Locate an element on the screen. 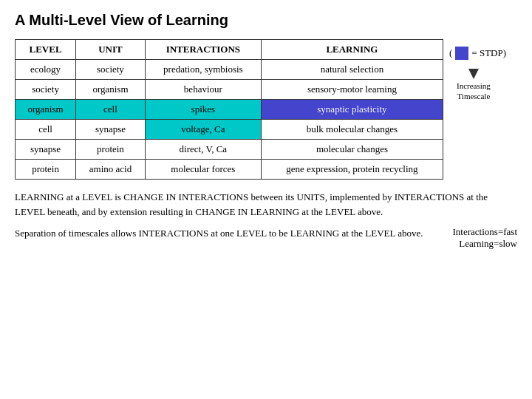 The height and width of the screenshot is (399, 532). stdp-text: = STDP) is located at coordinates (489, 53).